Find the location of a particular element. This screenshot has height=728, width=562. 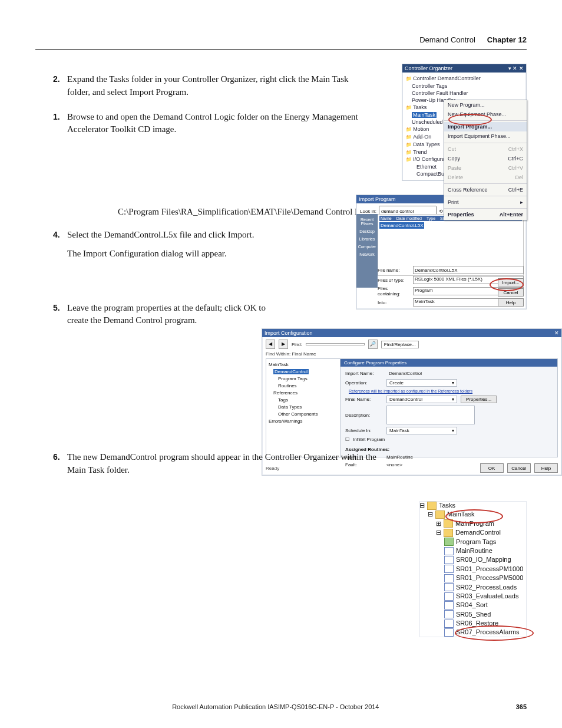

node-program-tags: Program Tags is located at coordinates (476, 542).